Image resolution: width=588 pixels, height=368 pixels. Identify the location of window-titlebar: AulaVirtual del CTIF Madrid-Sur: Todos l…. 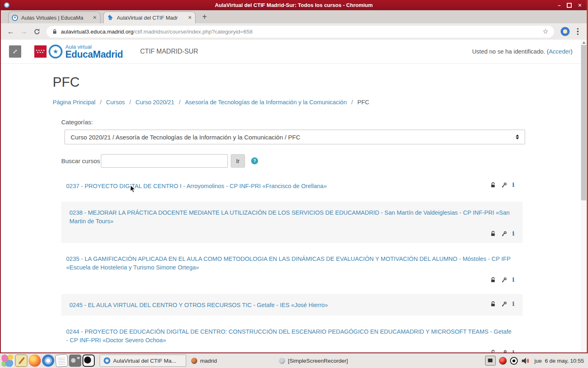
(294, 5).